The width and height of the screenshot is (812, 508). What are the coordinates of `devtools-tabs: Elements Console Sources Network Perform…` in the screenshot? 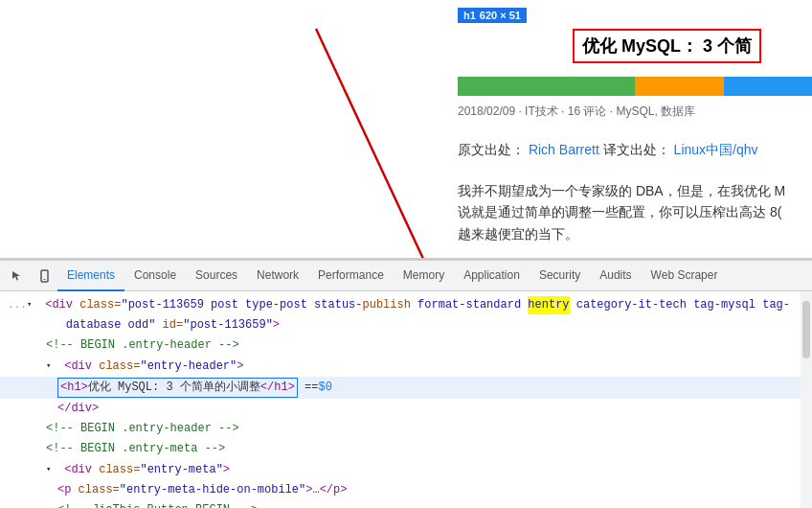 It's located at (406, 276).